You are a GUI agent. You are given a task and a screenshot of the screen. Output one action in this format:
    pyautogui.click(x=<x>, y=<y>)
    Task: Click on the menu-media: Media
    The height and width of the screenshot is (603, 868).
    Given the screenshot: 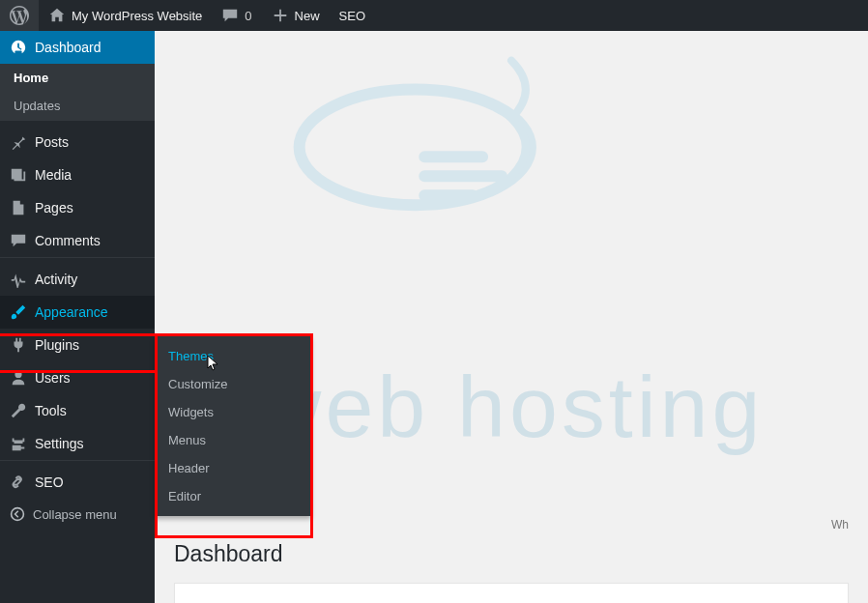 What is the action you would take?
    pyautogui.click(x=77, y=175)
    